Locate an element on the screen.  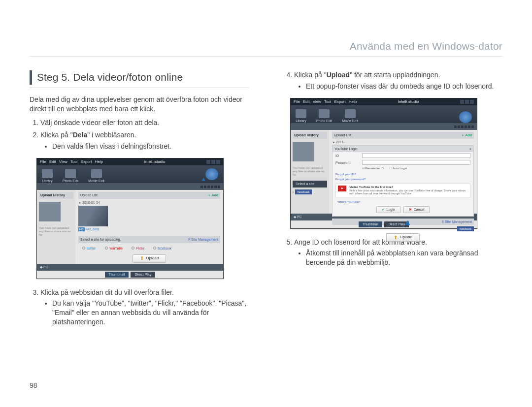
tab-library-label-2: Library is located at coordinates (300, 121).